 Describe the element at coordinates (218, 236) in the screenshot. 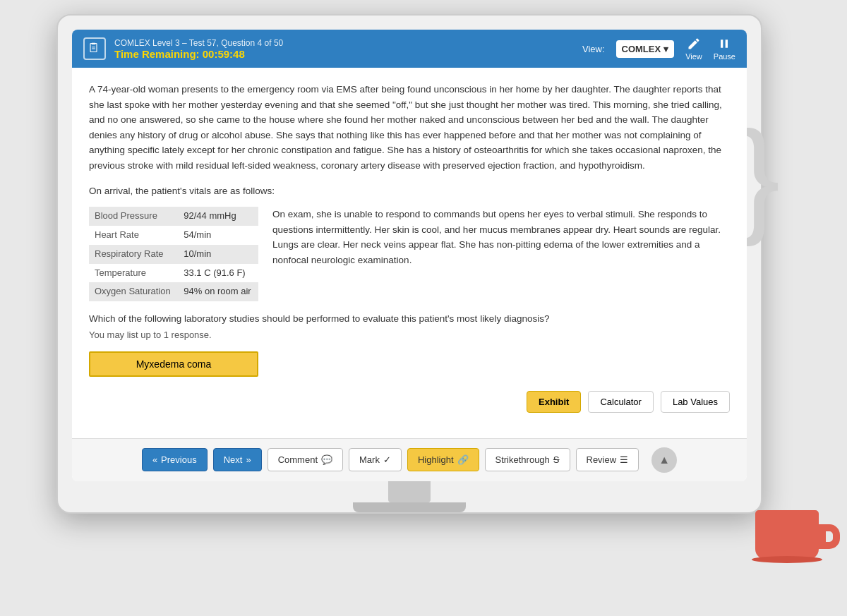

I see `vital-value-2: 54/min` at that location.